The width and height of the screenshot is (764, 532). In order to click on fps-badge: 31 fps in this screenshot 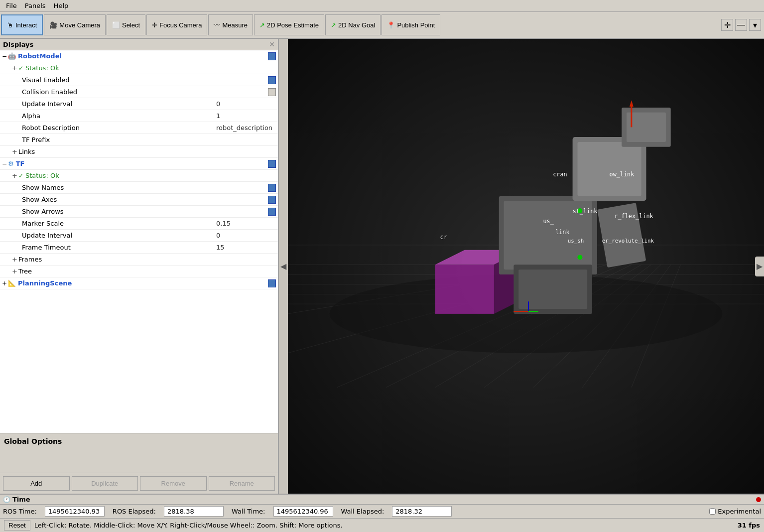, I will do `click(749, 525)`.